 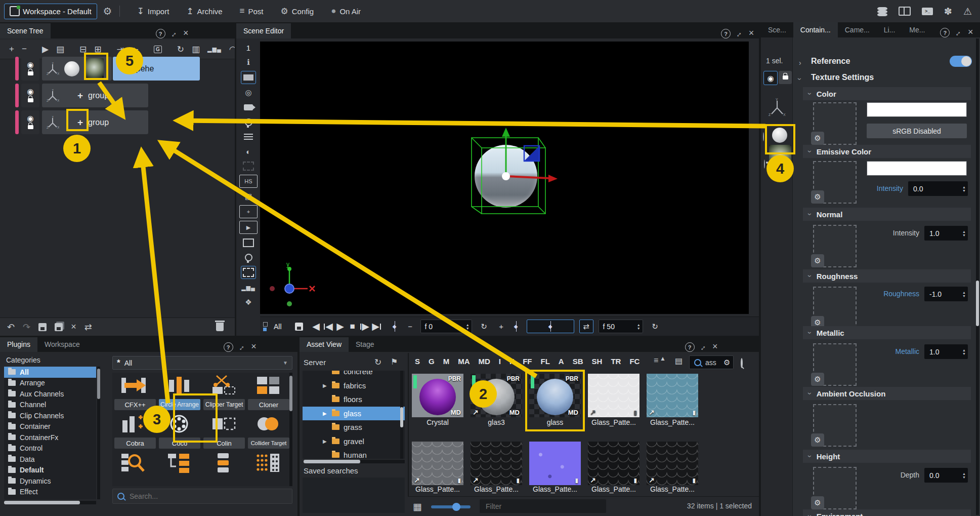 I want to click on plugin-label-cobra: Cobra, so click(x=135, y=443).